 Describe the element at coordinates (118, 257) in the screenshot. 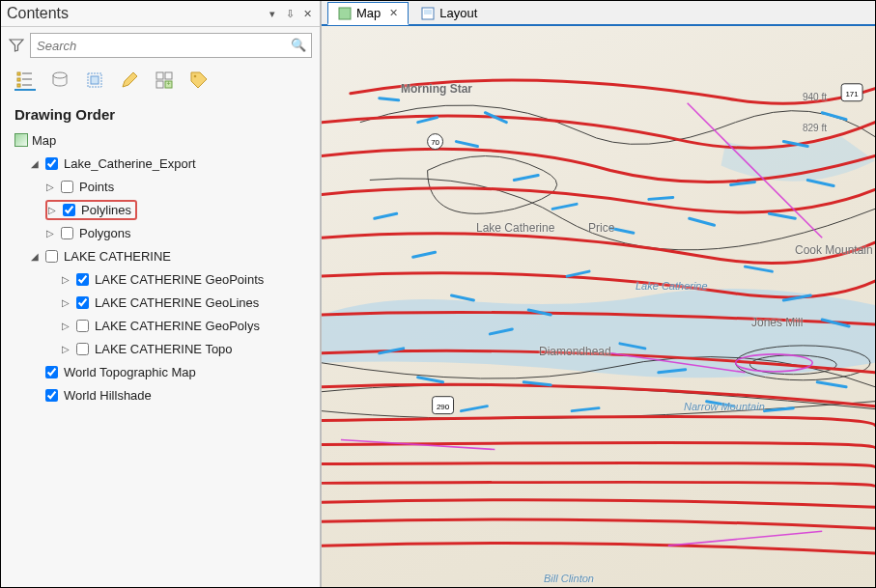

I see `tree-label: LAKE CATHERINE` at that location.